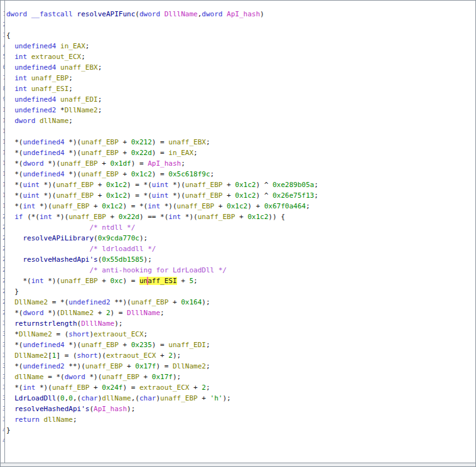  I want to click on code-line: {, so click(241, 35).